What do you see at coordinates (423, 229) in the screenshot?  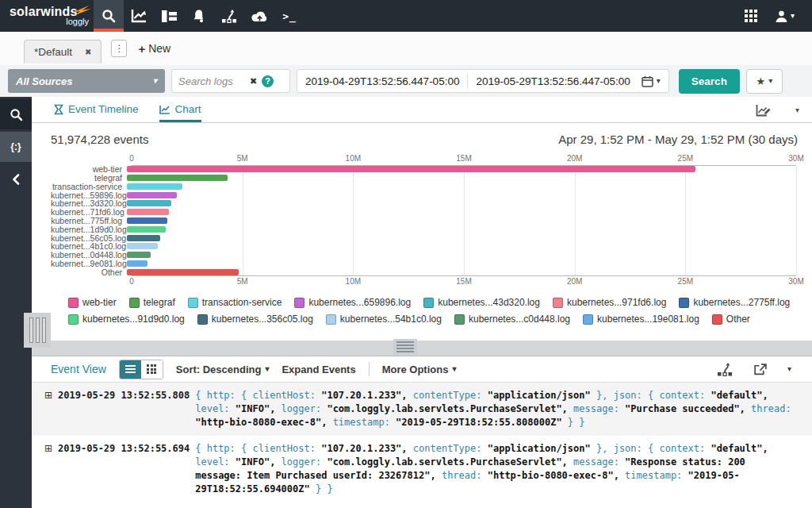 I see `chart-row: kubernet...1d9d0.log` at bounding box center [423, 229].